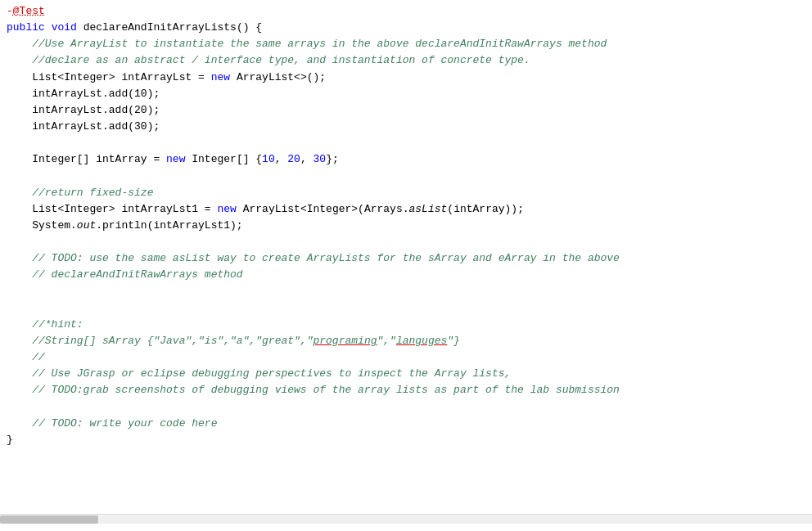 Image resolution: width=812 pixels, height=531 pixels. What do you see at coordinates (406, 127) in the screenshot?
I see `code-line: intArrayLst.add(30);` at bounding box center [406, 127].